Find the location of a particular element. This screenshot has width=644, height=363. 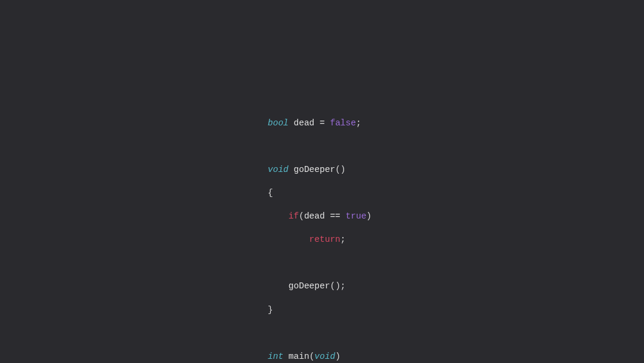

token-type: bool is located at coordinates (278, 123).